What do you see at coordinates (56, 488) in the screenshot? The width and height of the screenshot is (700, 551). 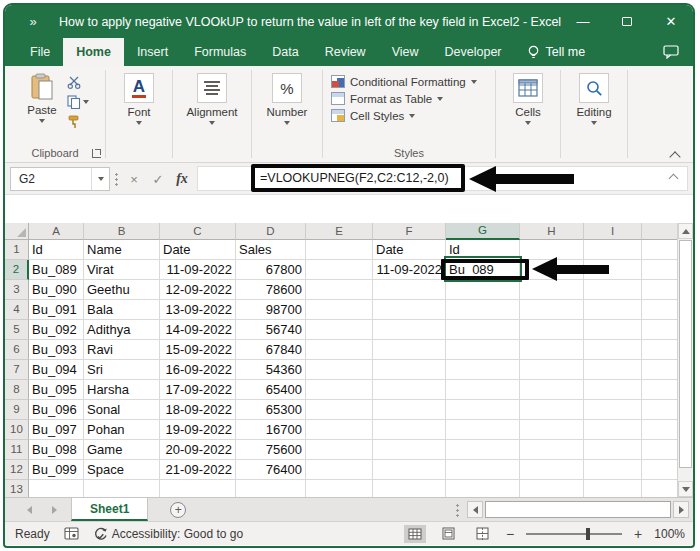 I see `cell-A13` at bounding box center [56, 488].